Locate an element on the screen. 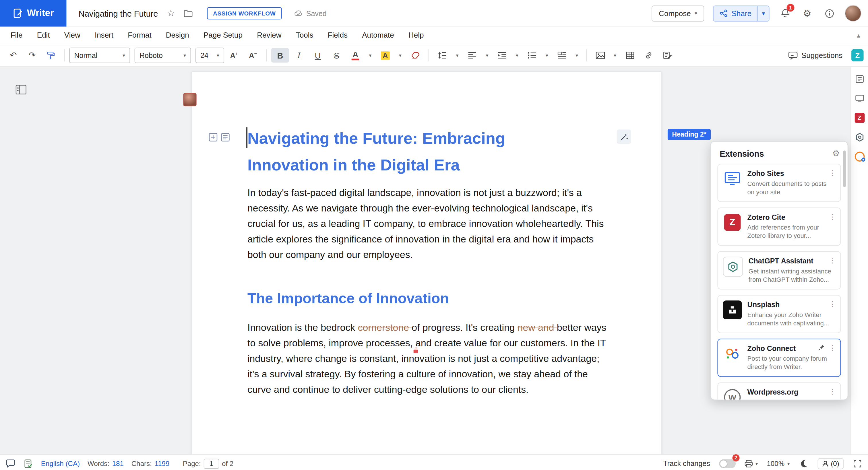 This screenshot has width=868, height=470. extensions-scrollbar is located at coordinates (844, 169).